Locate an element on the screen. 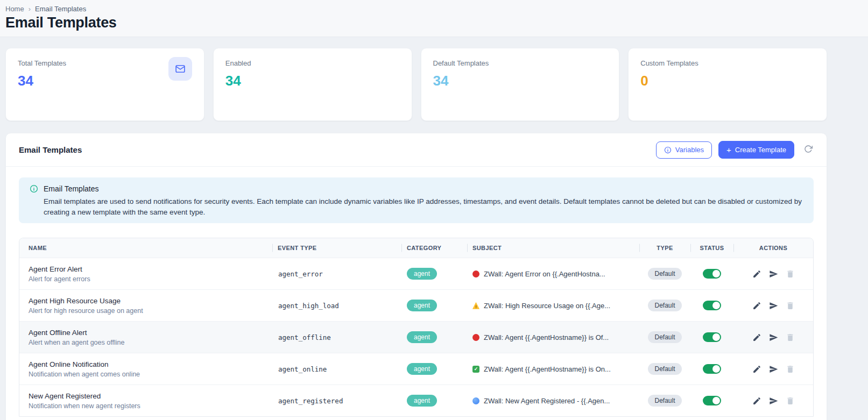 This screenshot has height=420, width=868. subject-cell: ZWall: New Agent Registered - {{.Agen... is located at coordinates (553, 401).